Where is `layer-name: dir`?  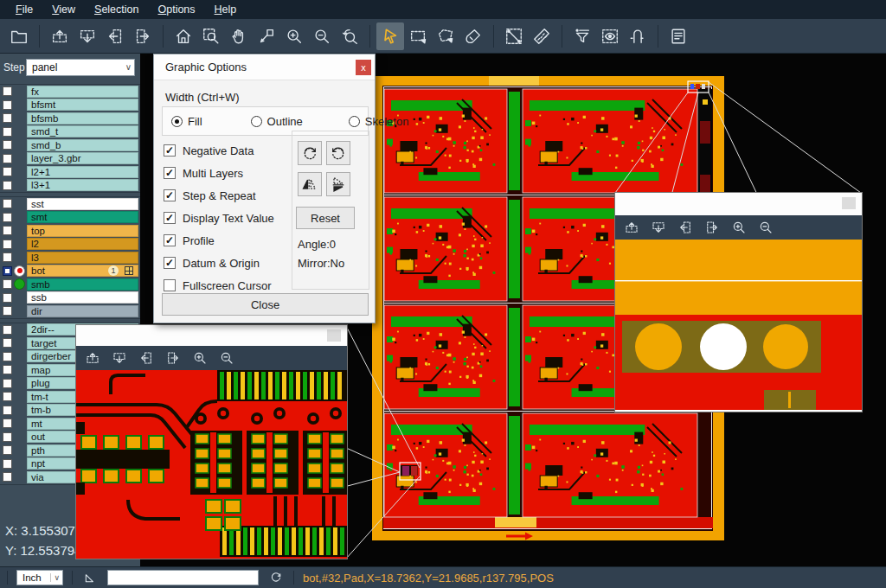 layer-name: dir is located at coordinates (83, 311).